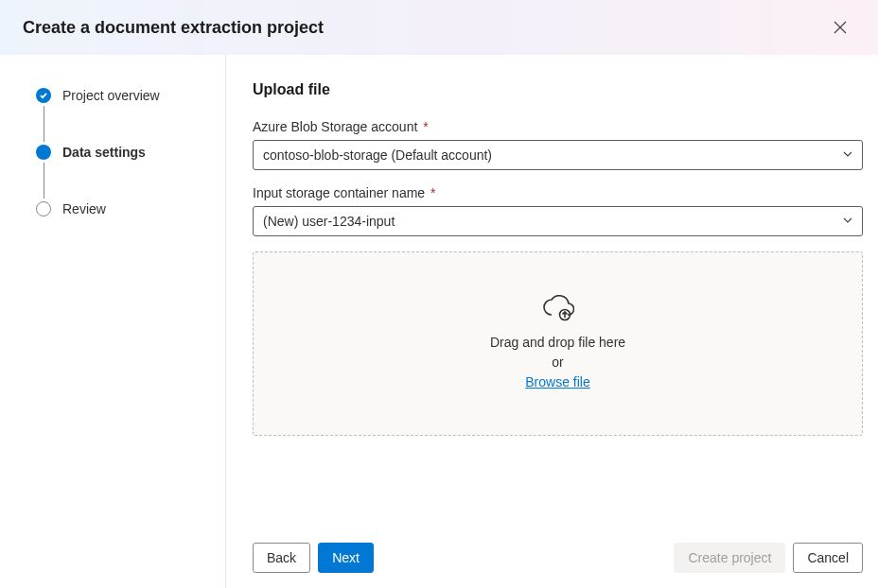 This screenshot has height=588, width=878. Describe the element at coordinates (558, 90) in the screenshot. I see `section-title: Upload file` at that location.